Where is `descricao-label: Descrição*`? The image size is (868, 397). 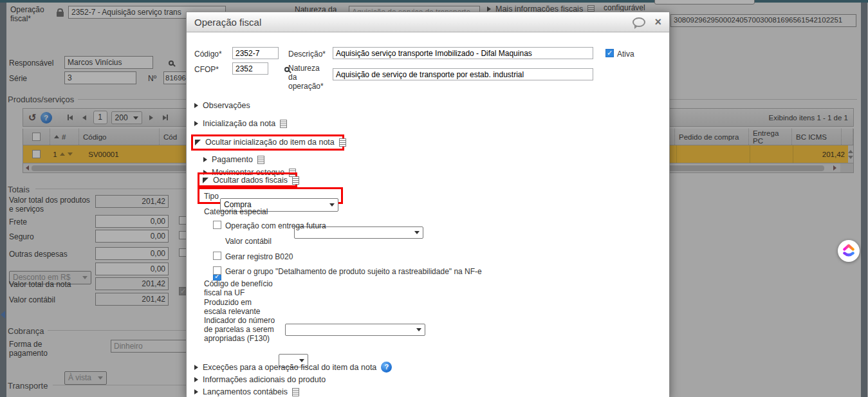
descricao-label: Descrição* is located at coordinates (307, 54).